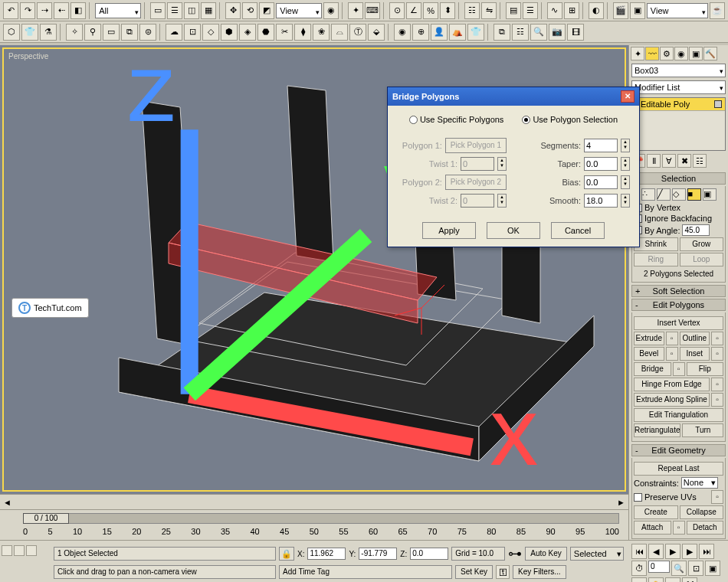 The image size is (728, 582). What do you see at coordinates (679, 497) in the screenshot?
I see `preserve-uvs-checkbox: Preserve UVs▫` at bounding box center [679, 497].